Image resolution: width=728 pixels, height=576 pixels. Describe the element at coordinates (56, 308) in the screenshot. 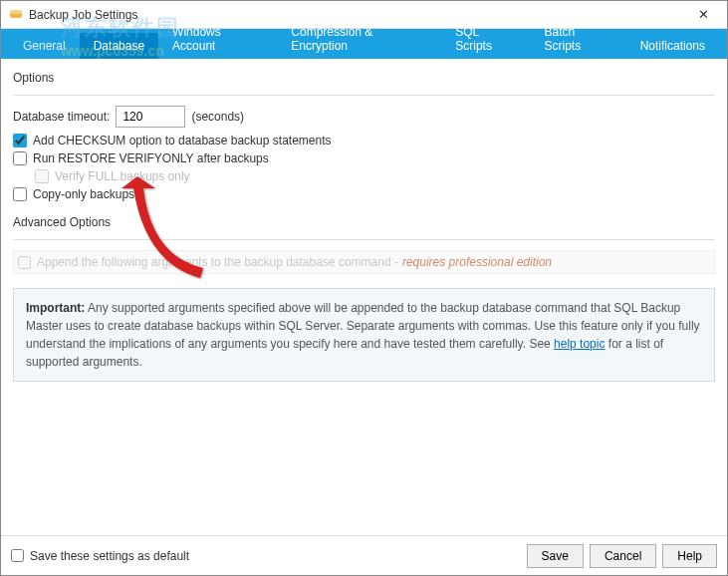

I see `info-important-label: Important:` at that location.